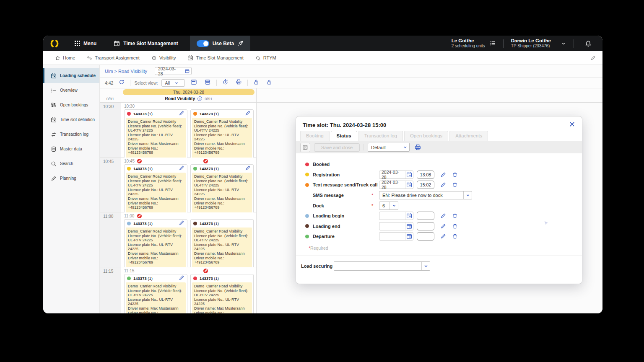  What do you see at coordinates (200, 99) in the screenshot?
I see `info-icon` at bounding box center [200, 99].